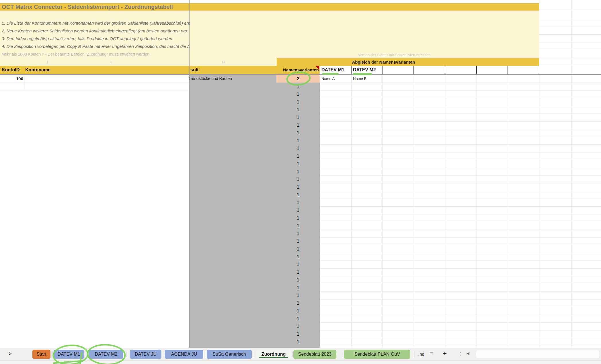 The image size is (601, 364). I want to click on column-marker-2: 2, so click(111, 62).